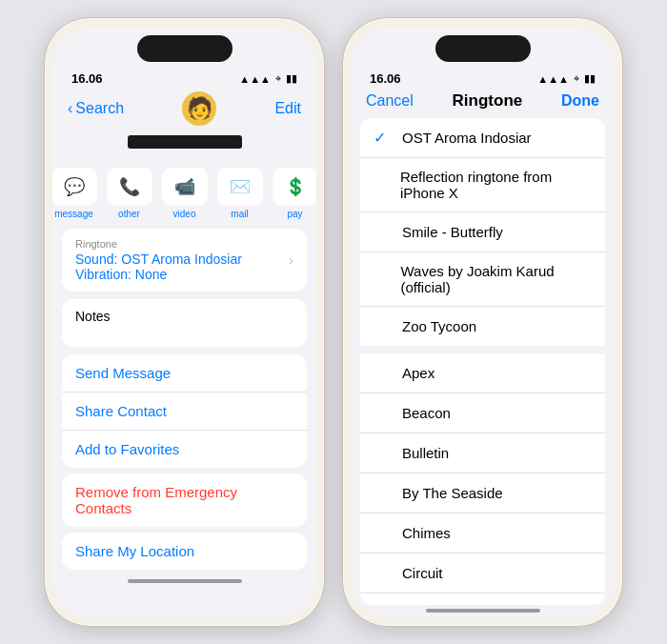  I want to click on ringtone-item-bulletin: ✓ Bulletin, so click(482, 453).